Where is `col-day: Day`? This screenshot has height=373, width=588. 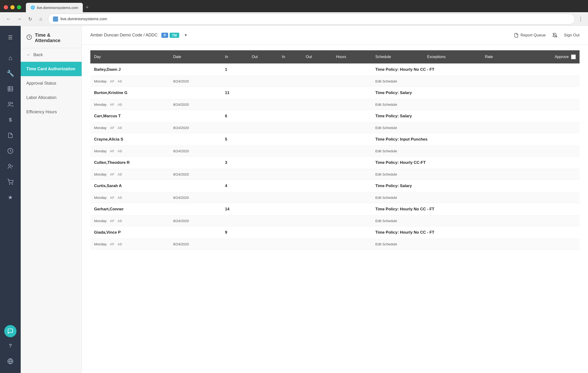
col-day: Day is located at coordinates (130, 57).